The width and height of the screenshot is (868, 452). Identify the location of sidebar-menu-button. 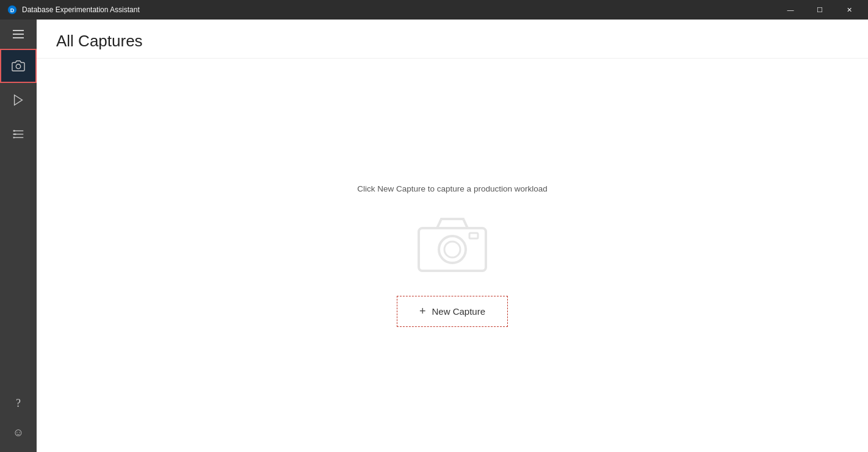
(18, 34).